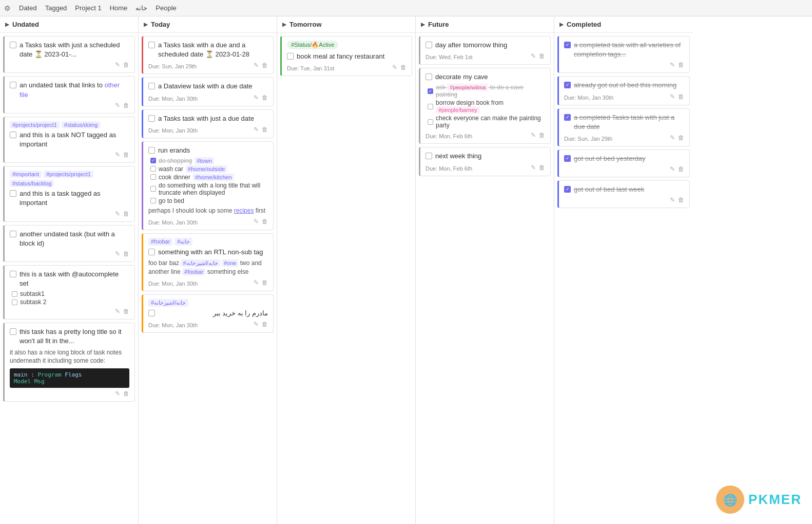 The width and height of the screenshot is (812, 524). Describe the element at coordinates (423, 25) in the screenshot. I see `collapse-future: ▶` at that location.